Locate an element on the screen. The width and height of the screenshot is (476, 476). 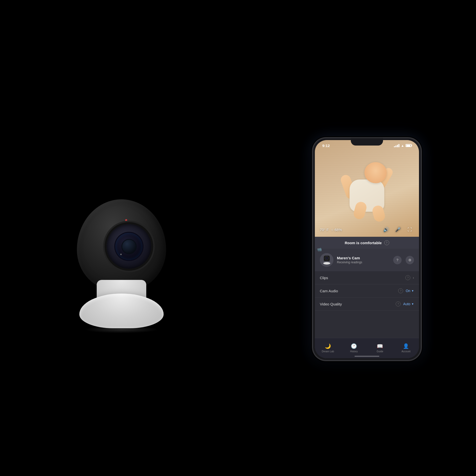
clips-help-icon: ? is located at coordinates (408, 278).